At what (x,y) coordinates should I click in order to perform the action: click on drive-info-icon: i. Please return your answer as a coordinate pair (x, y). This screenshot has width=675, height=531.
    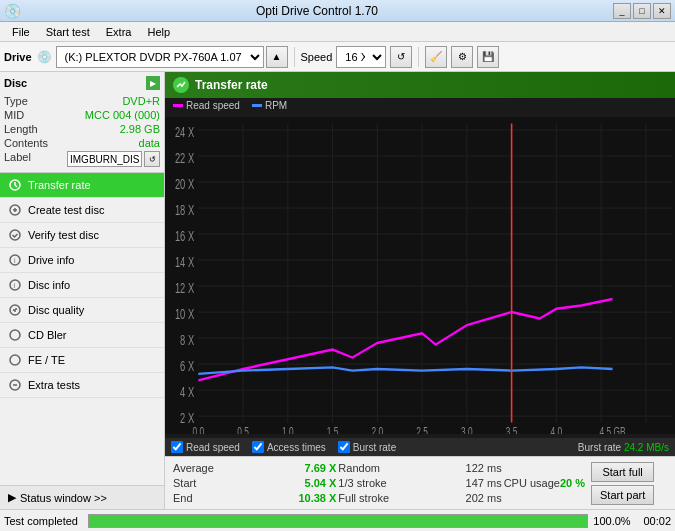
    Looking at the image, I should click on (15, 260).